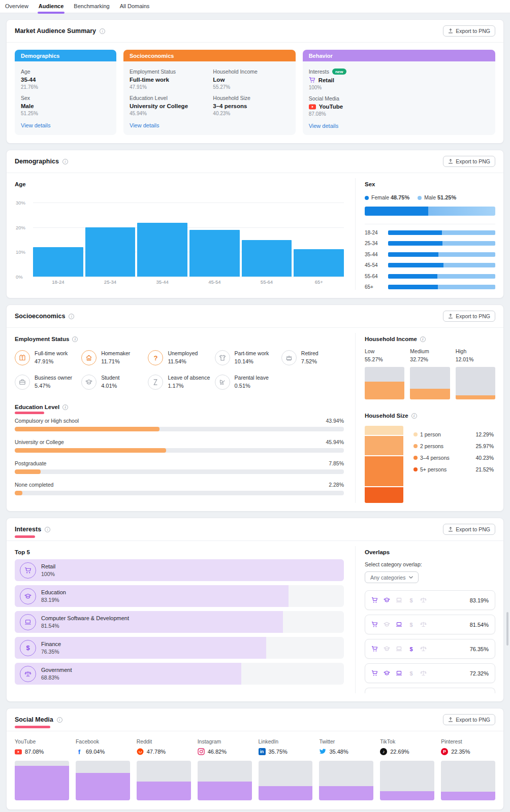  I want to click on sex-age-row: 65+, so click(430, 287).